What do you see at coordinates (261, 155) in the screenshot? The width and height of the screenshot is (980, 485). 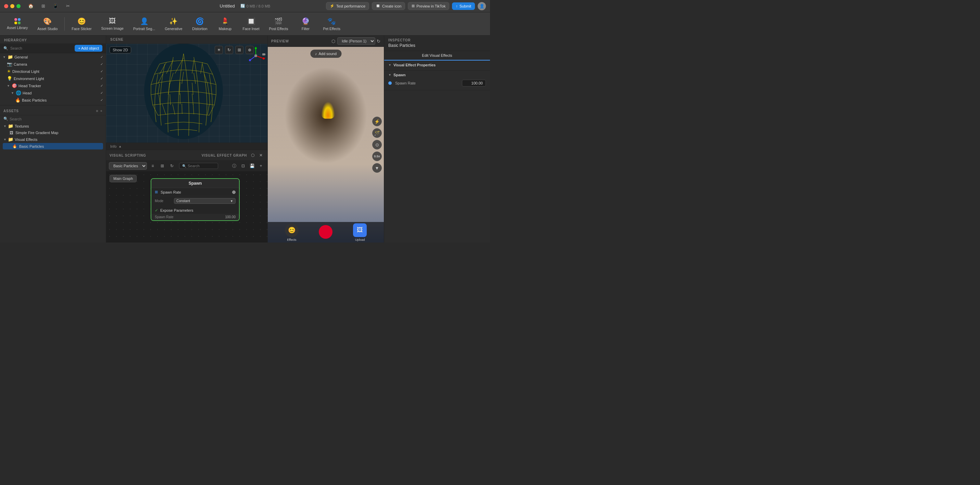 I see `vfx-close-button: ✕` at bounding box center [261, 155].